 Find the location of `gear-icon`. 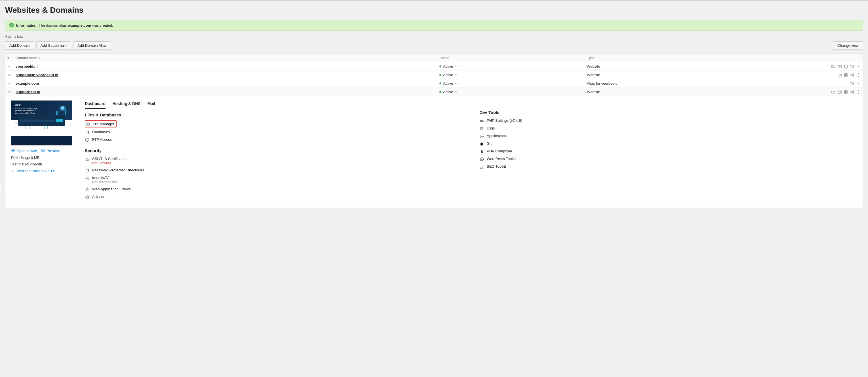

gear-icon is located at coordinates (482, 136).